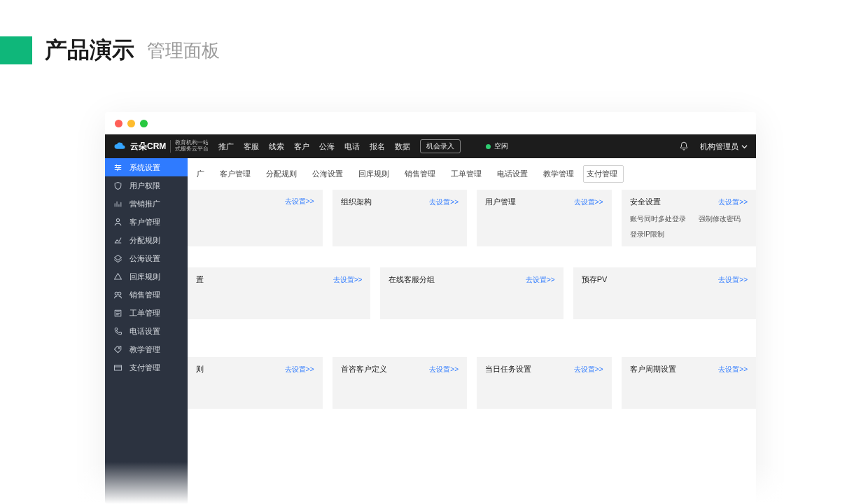 This screenshot has height=504, width=847. Describe the element at coordinates (118, 168) in the screenshot. I see `settings-sliders-icon` at that location.